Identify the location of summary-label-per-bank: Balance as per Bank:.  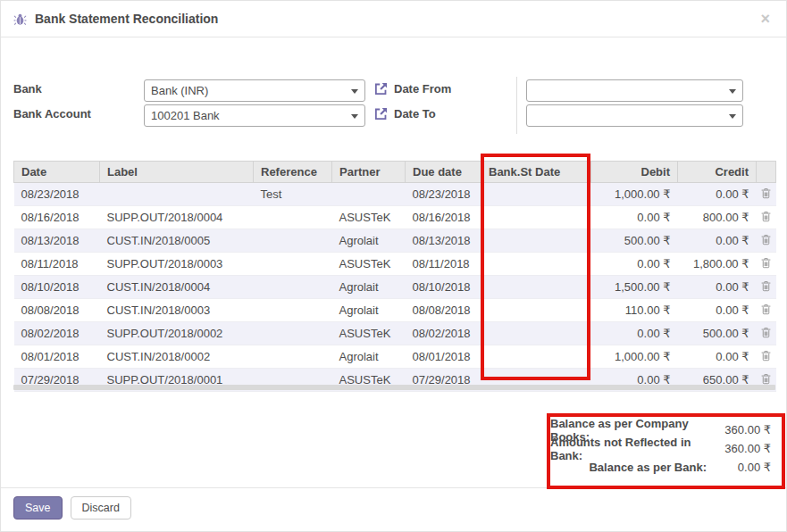
(648, 468).